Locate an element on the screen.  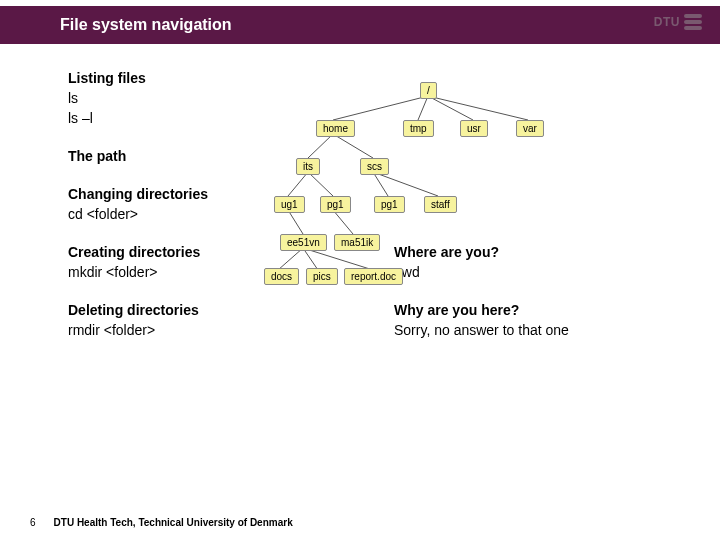
slide-title: File system navigation is located at coordinates (146, 24).